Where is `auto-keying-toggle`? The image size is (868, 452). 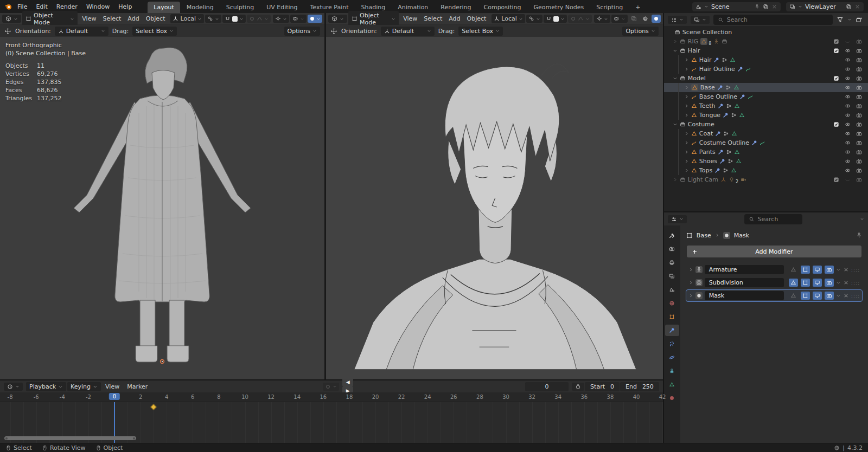 auto-keying-toggle is located at coordinates (331, 387).